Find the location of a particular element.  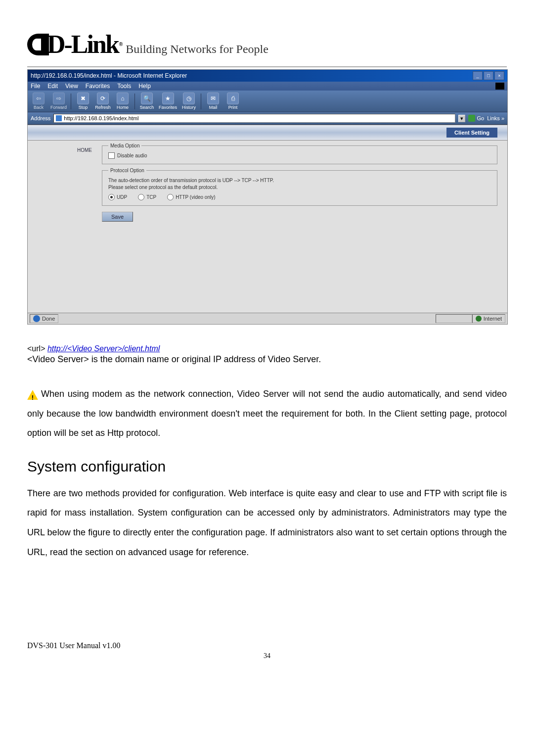

disable-audio-label: Disable audio is located at coordinates (133, 155).